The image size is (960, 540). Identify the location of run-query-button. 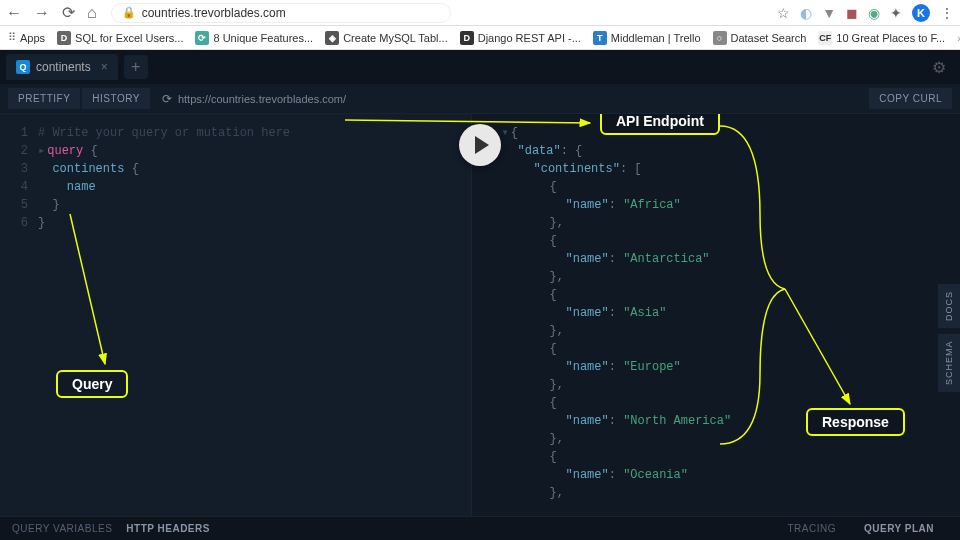
(480, 145).